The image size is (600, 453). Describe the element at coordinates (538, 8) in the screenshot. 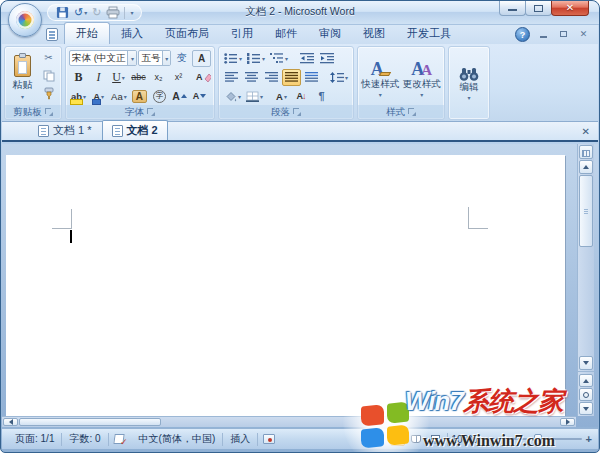

I see `maximize-button` at that location.